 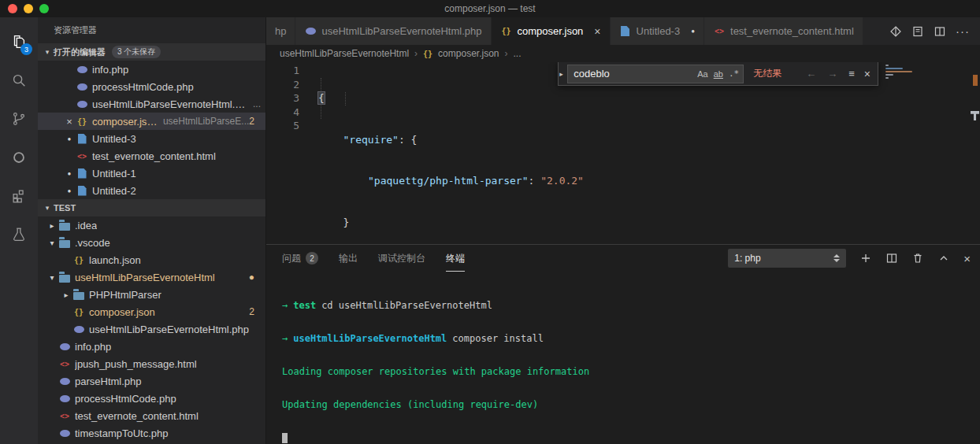 I want to click on tree-item-label: useHtmlLibParseEvernoteHtml.php, so click(x=169, y=329).